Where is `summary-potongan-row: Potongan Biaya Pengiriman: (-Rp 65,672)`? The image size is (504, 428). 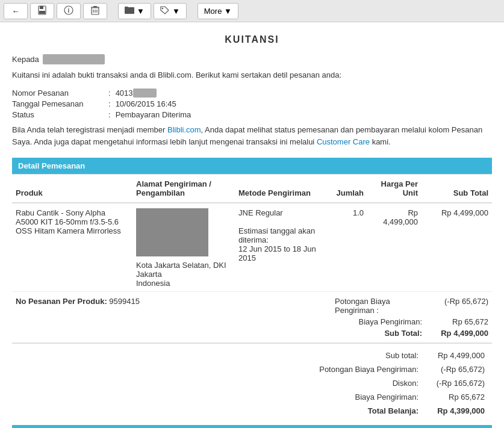
summary-potongan-row: Potongan Biaya Pengiriman: (-Rp 65,672) is located at coordinates (252, 370).